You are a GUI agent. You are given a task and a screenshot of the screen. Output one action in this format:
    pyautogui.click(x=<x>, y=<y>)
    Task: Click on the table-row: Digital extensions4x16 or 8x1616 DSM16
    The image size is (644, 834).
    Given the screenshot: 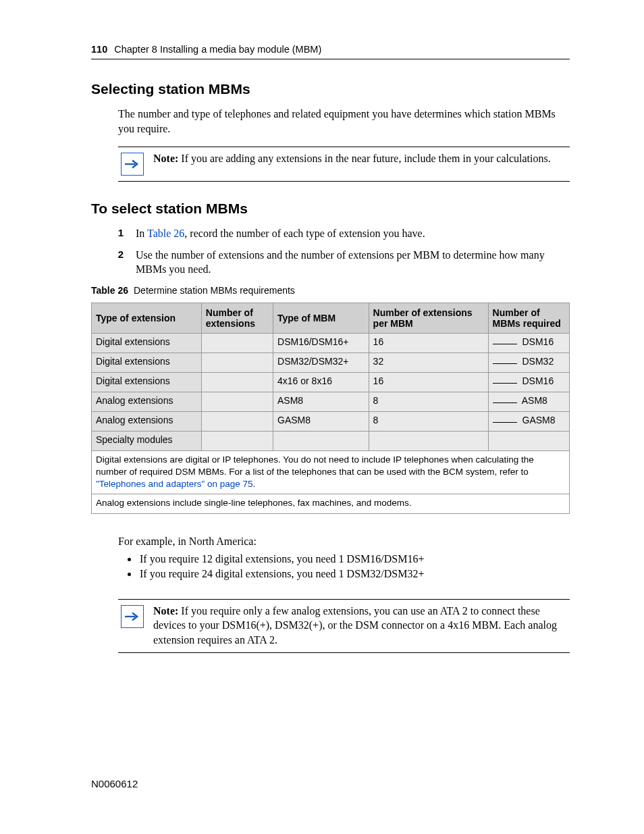 What is the action you would take?
    pyautogui.click(x=331, y=382)
    